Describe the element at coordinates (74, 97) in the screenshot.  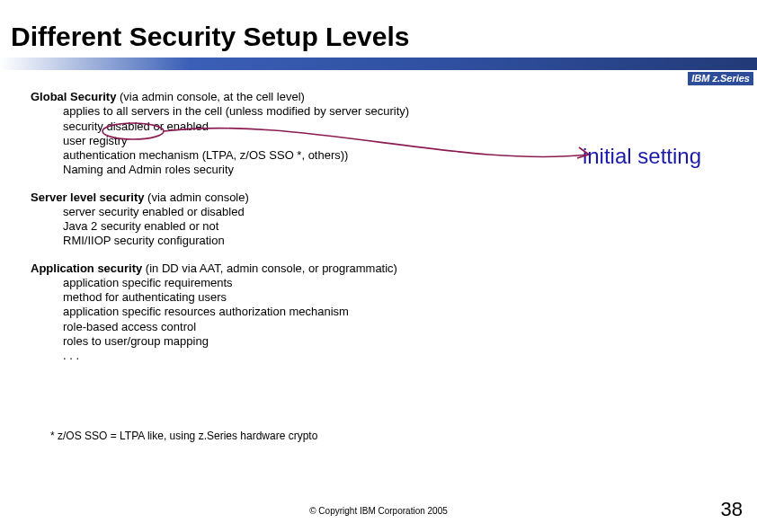
I see `section-head: Global Security` at that location.